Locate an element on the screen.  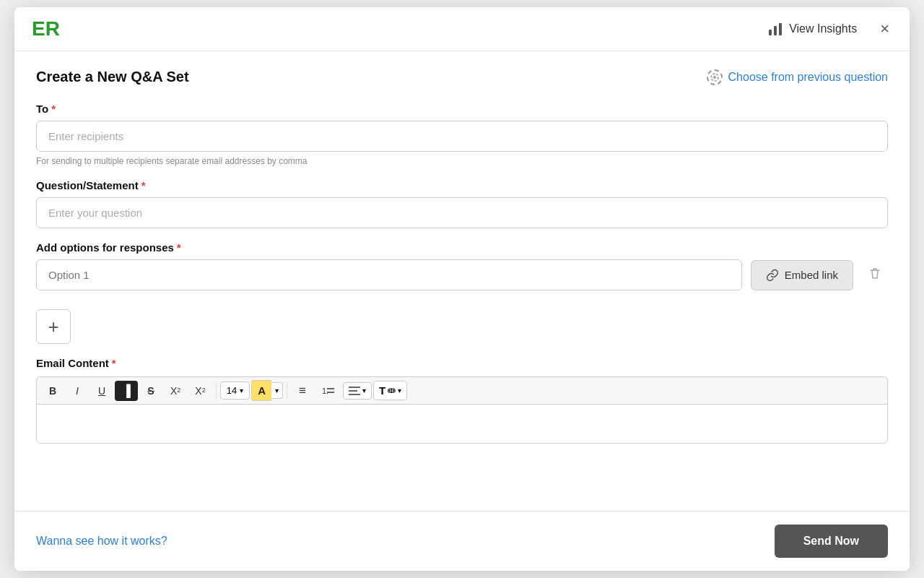
bold-button: B is located at coordinates (53, 391).